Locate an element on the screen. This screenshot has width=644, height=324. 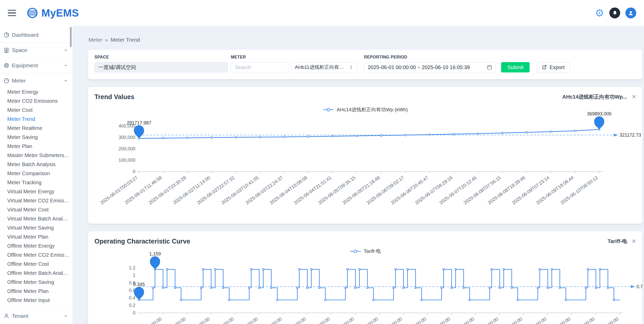
sidebar-item-virtual-meter-plan: Virtual Meter Plan is located at coordinates (36, 237).